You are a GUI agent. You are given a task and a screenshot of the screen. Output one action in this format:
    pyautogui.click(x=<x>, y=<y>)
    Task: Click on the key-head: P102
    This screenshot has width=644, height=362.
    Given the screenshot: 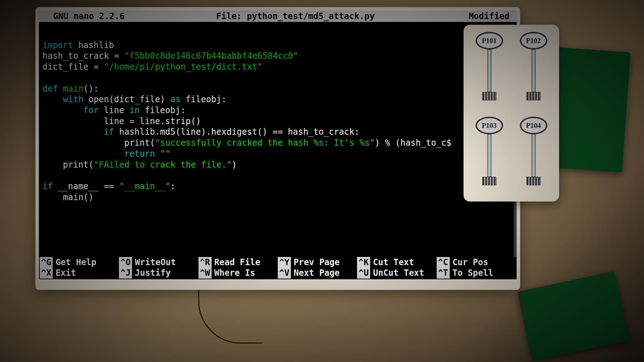 What is the action you would take?
    pyautogui.click(x=534, y=41)
    